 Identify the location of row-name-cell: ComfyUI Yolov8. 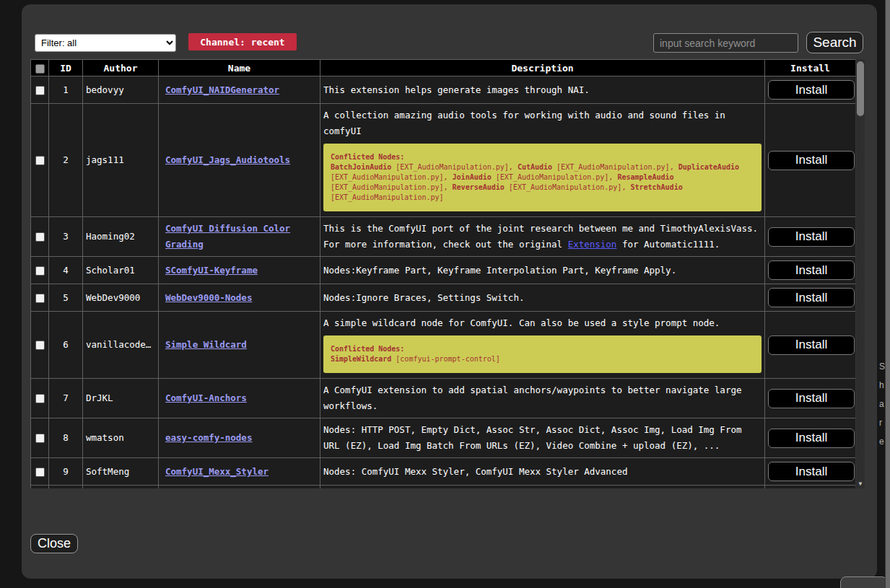
(240, 488).